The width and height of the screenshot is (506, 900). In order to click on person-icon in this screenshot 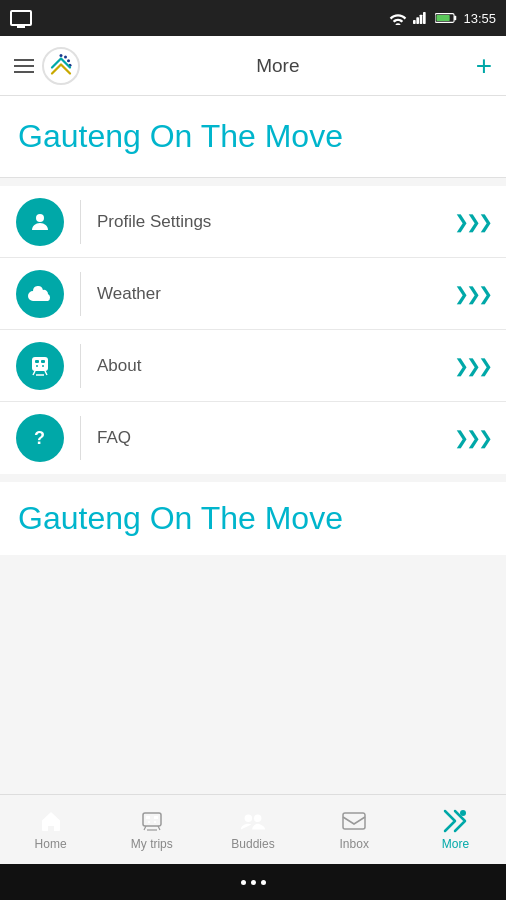, I will do `click(40, 222)`.